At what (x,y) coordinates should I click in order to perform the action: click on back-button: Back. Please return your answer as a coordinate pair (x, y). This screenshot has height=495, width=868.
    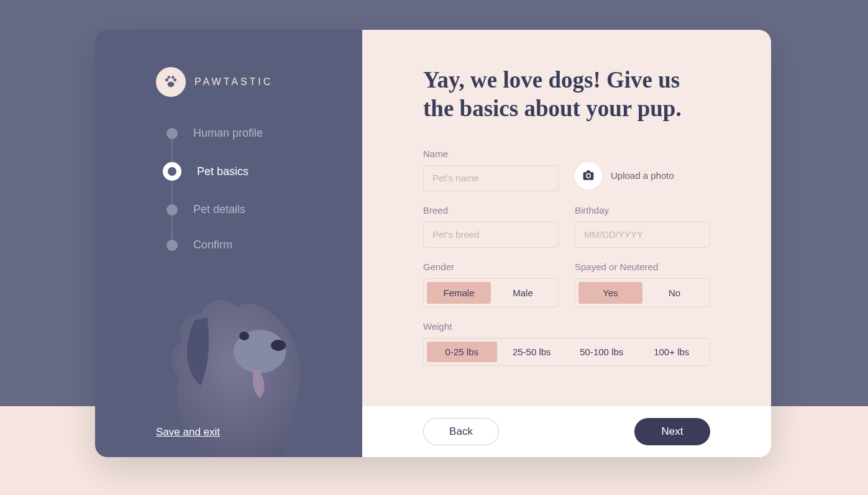
    Looking at the image, I should click on (461, 432).